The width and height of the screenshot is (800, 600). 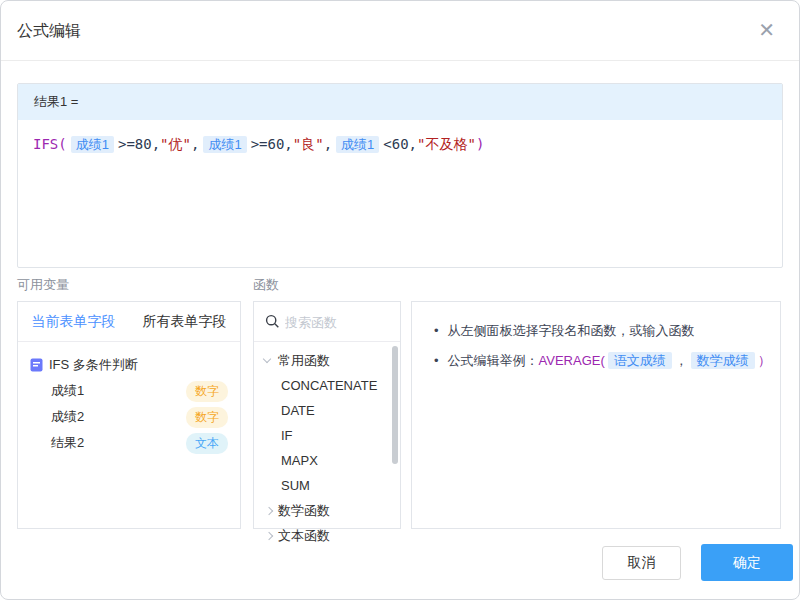 I want to click on function-label: IF, so click(x=287, y=436).